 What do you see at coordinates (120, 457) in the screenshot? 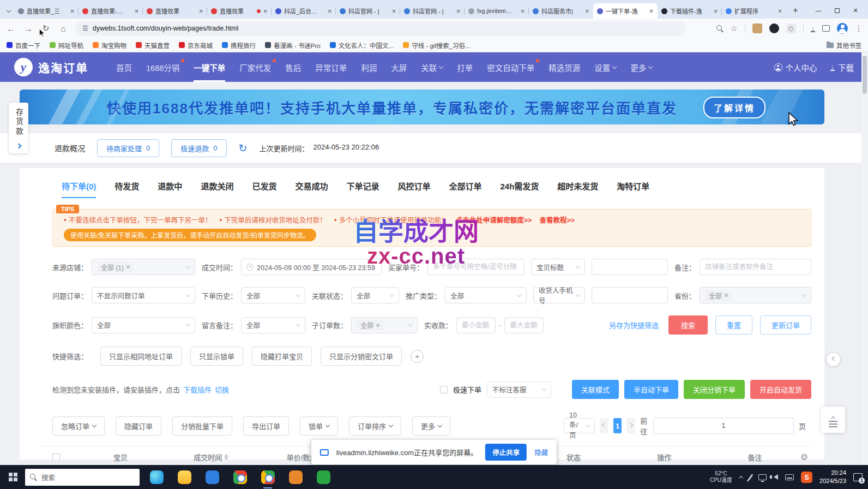
I see `table-column-header: 宝贝` at bounding box center [120, 457].